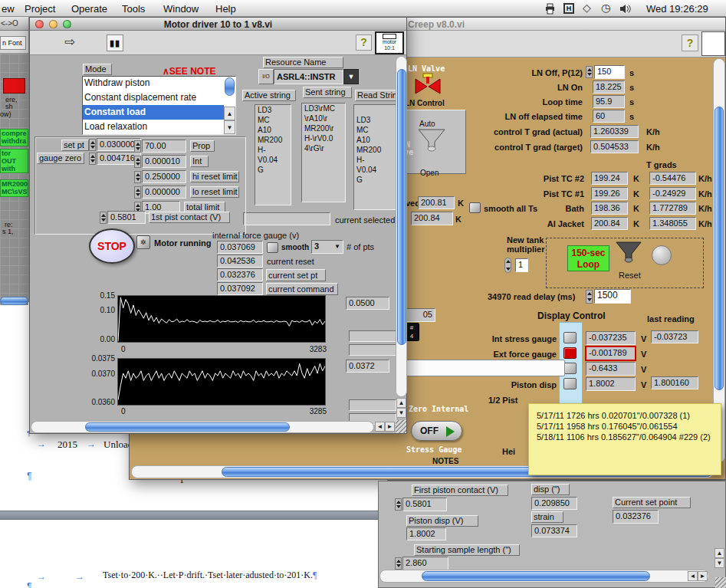 The image size is (726, 588). I want to click on first-contact-label: 1st pist contact (V), so click(189, 218).